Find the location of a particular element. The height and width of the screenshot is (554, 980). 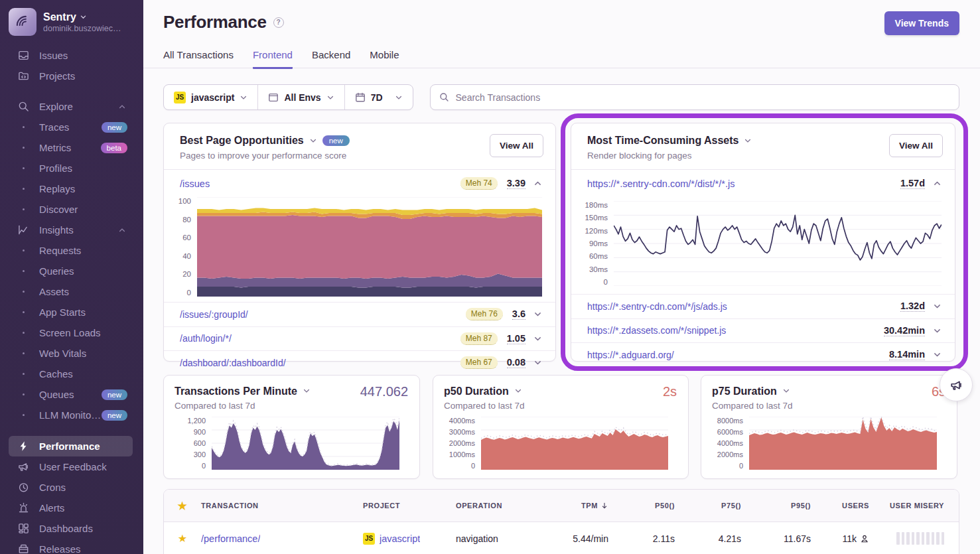

tab-backend: Backend is located at coordinates (331, 58).